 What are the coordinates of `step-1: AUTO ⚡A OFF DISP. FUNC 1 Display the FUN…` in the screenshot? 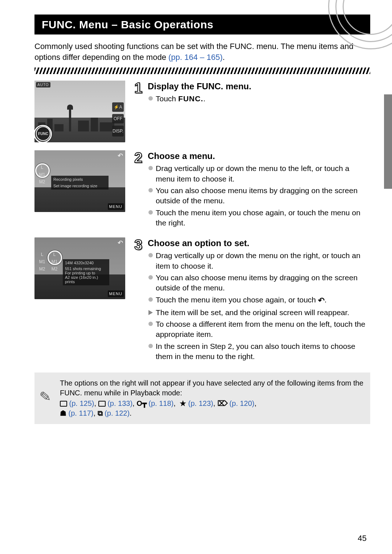 It's located at (203, 111).